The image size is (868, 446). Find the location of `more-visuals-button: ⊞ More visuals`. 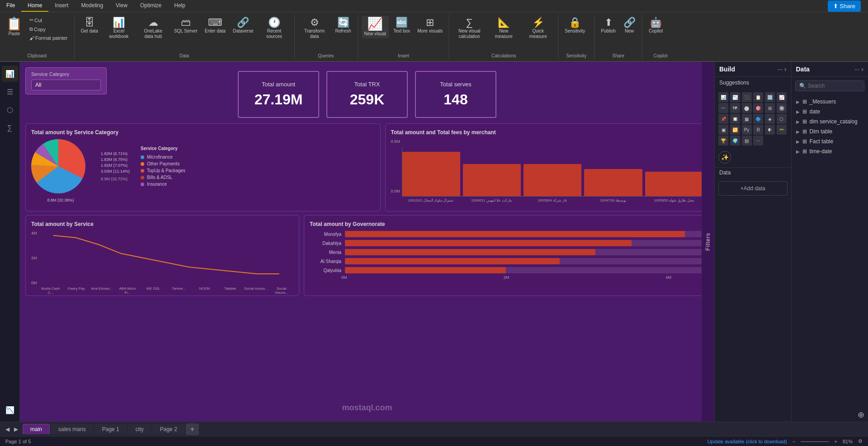

more-visuals-button: ⊞ More visuals is located at coordinates (430, 26).